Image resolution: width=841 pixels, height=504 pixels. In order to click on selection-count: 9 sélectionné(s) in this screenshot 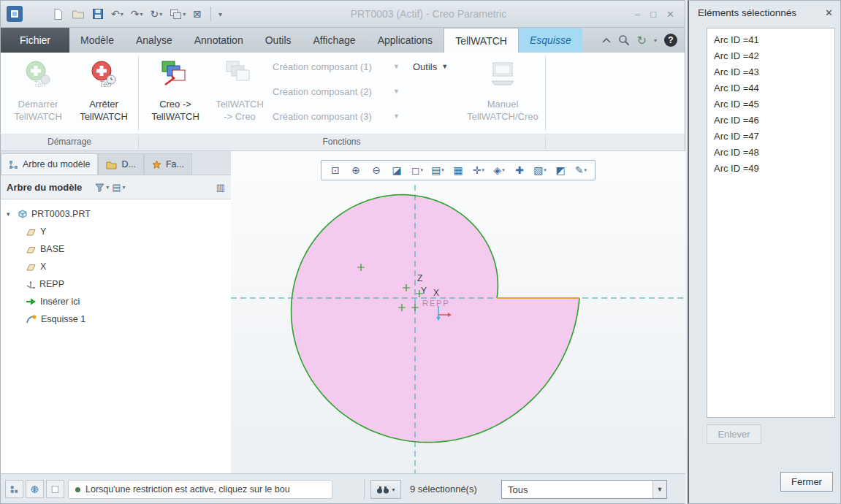, I will do `click(444, 489)`.